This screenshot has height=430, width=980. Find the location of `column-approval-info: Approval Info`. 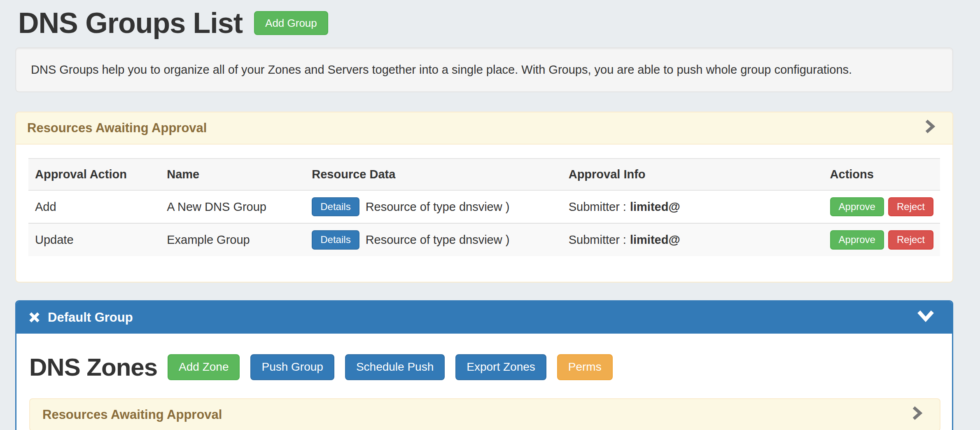

column-approval-info: Approval Info is located at coordinates (693, 175).